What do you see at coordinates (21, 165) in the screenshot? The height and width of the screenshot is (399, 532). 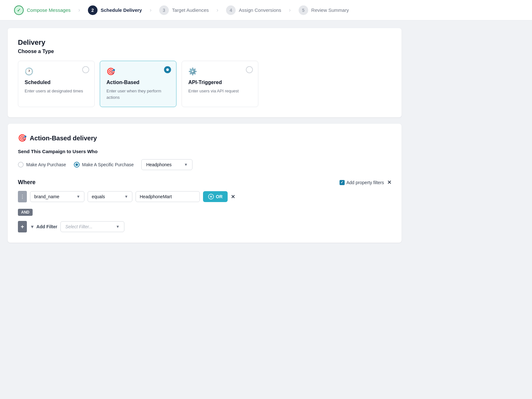 I see `radio-circle-any` at bounding box center [21, 165].